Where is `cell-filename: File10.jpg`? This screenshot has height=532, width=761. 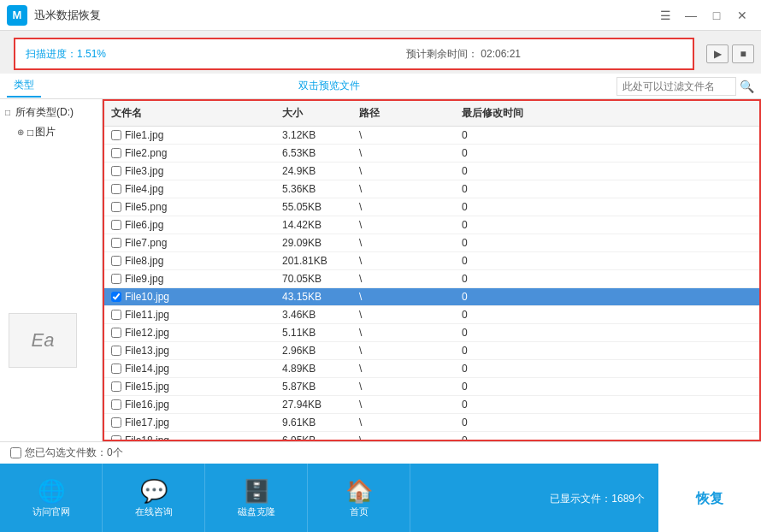
cell-filename: File10.jpg is located at coordinates (190, 297).